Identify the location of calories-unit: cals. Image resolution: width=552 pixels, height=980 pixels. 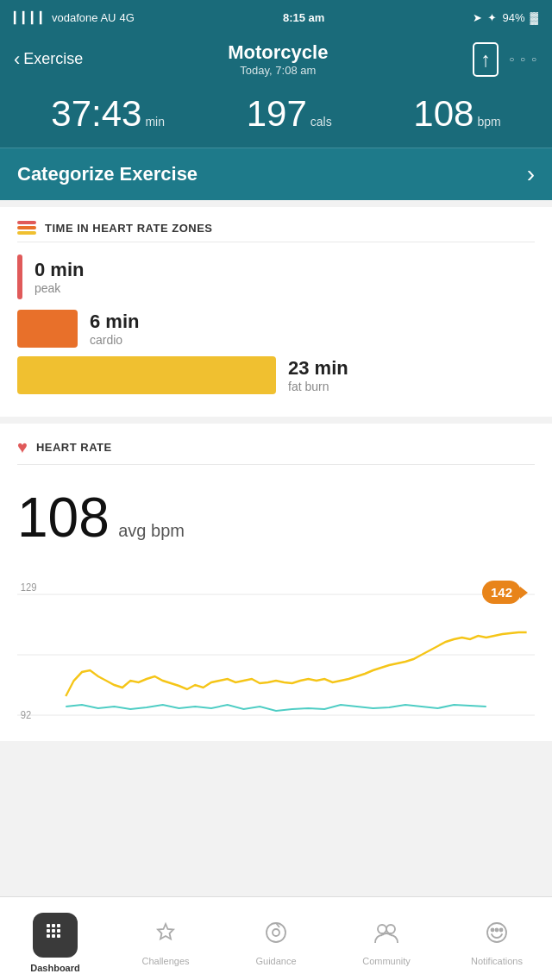
(321, 122).